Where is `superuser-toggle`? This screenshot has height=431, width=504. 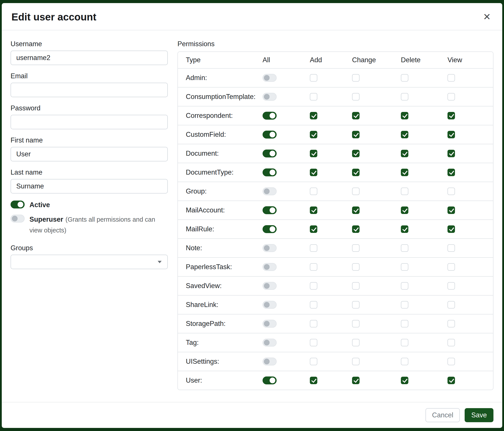
superuser-toggle is located at coordinates (18, 218).